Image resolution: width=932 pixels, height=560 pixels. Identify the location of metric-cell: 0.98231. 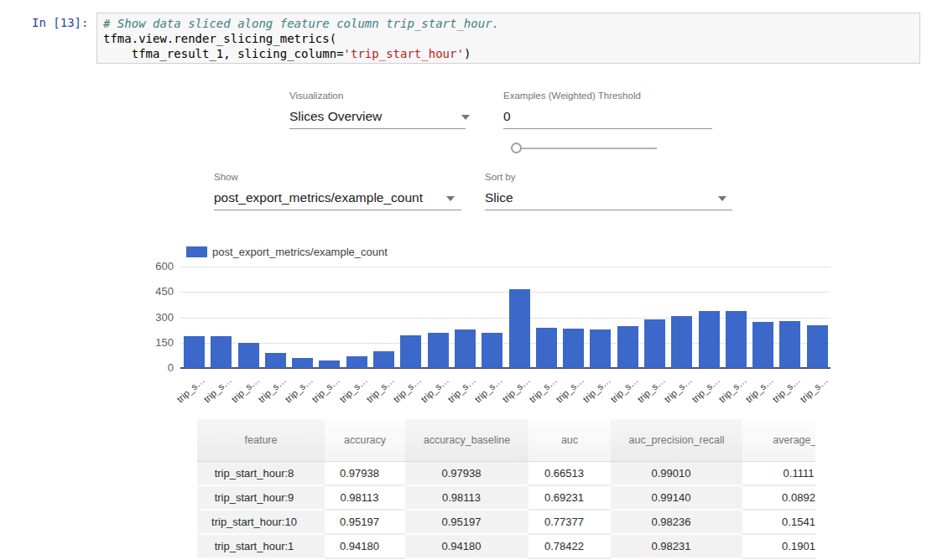
(676, 547).